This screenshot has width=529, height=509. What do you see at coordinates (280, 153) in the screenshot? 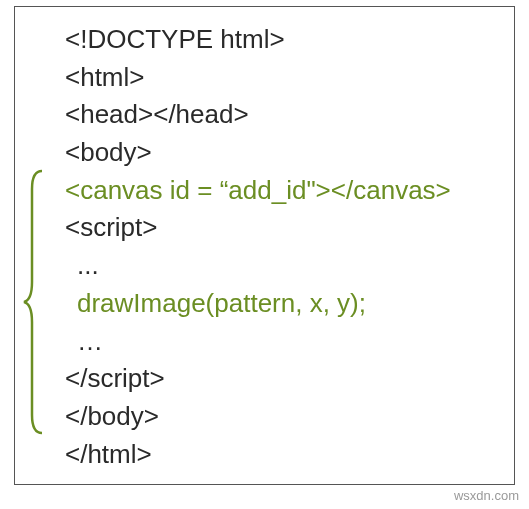
I see `code-line: <body>` at bounding box center [280, 153].